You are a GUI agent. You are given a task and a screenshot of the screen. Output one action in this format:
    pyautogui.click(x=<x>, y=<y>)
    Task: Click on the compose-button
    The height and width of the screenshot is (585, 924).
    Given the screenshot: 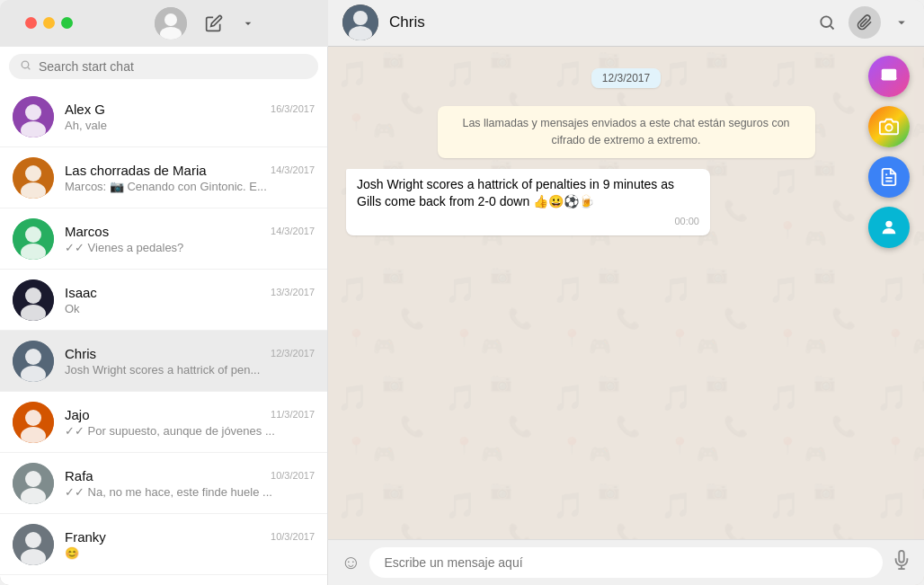 What is the action you would take?
    pyautogui.click(x=214, y=23)
    